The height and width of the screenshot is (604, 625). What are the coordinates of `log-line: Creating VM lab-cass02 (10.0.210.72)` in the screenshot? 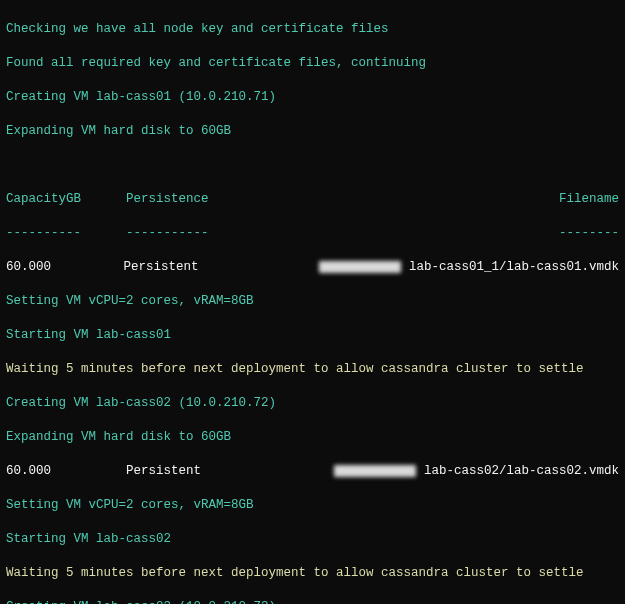 It's located at (312, 404).